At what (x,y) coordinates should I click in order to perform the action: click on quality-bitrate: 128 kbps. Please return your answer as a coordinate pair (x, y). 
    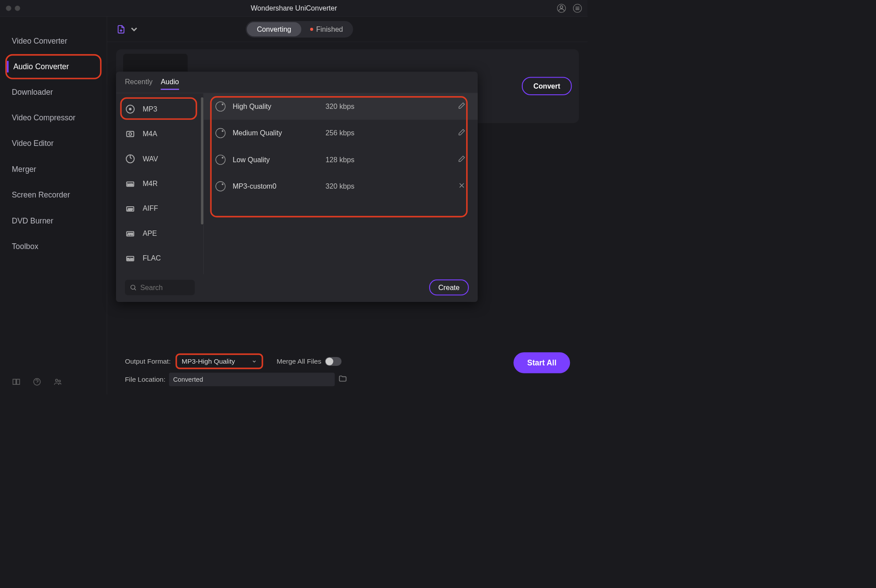
    Looking at the image, I should click on (340, 160).